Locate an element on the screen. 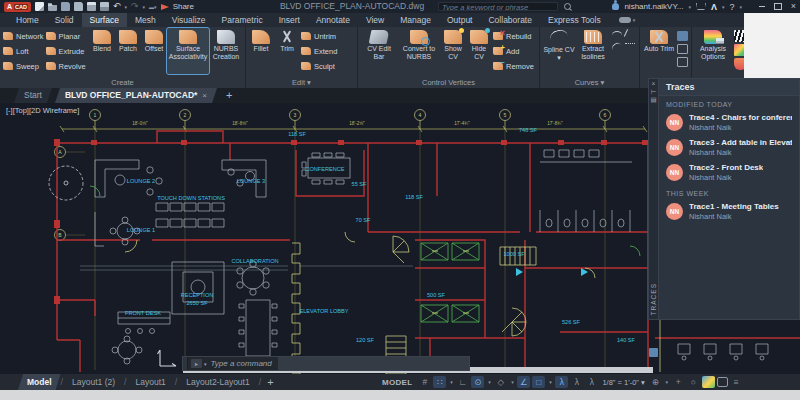 The height and width of the screenshot is (400, 800). close-palette-icon: × is located at coordinates (654, 84).